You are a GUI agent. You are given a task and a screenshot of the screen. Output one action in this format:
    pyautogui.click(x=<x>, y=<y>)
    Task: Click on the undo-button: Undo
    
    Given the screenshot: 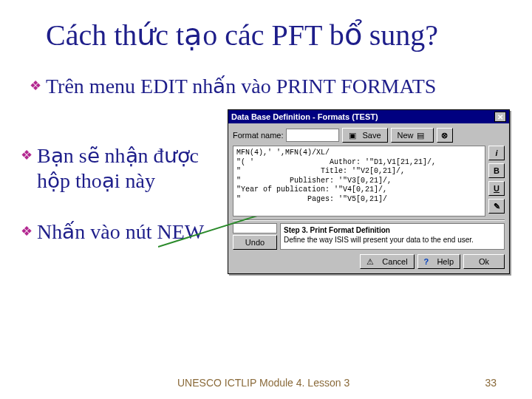 What is the action you would take?
    pyautogui.click(x=255, y=242)
    